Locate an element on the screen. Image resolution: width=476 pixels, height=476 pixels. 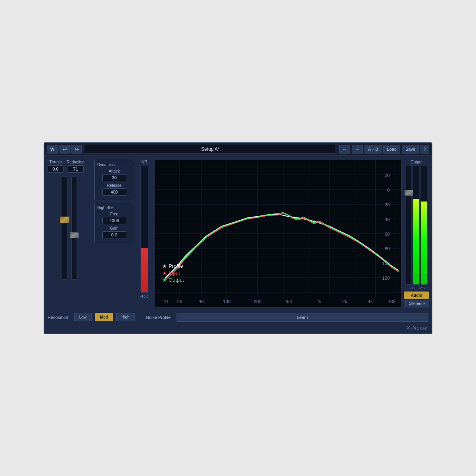
middle-panel: Dynamics Attack 30 Release 400 High Shel… is located at coordinates (114, 234).